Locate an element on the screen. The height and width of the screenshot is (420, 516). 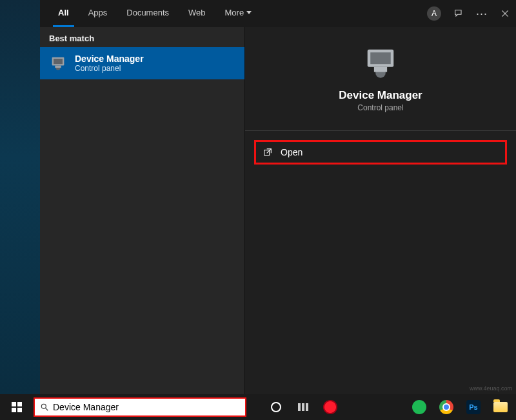
taskbar-search-input is located at coordinates (146, 407).